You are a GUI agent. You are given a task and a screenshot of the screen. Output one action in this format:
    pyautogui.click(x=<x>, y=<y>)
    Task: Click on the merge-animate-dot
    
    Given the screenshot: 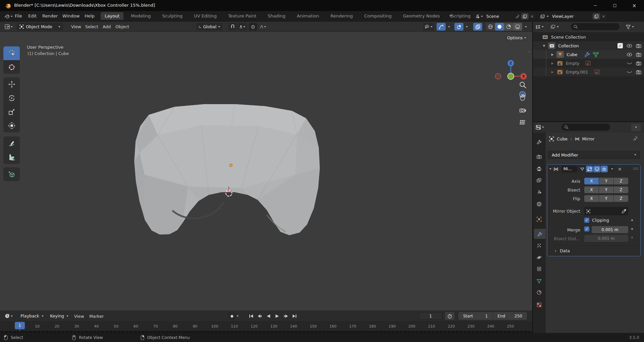 What is the action you would take?
    pyautogui.click(x=632, y=229)
    